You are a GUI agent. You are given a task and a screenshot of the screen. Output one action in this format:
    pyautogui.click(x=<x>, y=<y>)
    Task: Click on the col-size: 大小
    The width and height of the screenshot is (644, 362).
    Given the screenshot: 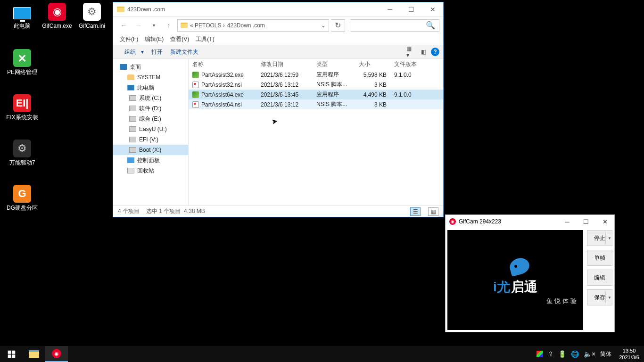 What is the action you would take?
    pyautogui.click(x=372, y=64)
    